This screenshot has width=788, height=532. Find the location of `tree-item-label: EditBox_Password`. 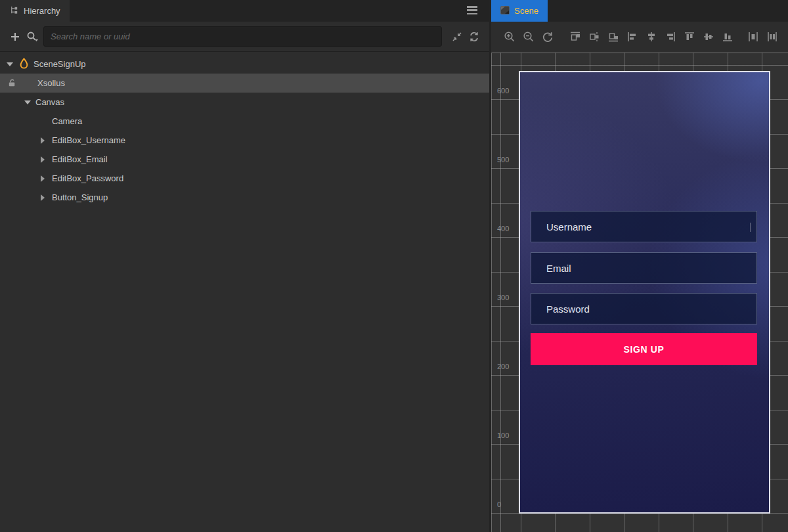

tree-item-label: EditBox_Password is located at coordinates (88, 179).